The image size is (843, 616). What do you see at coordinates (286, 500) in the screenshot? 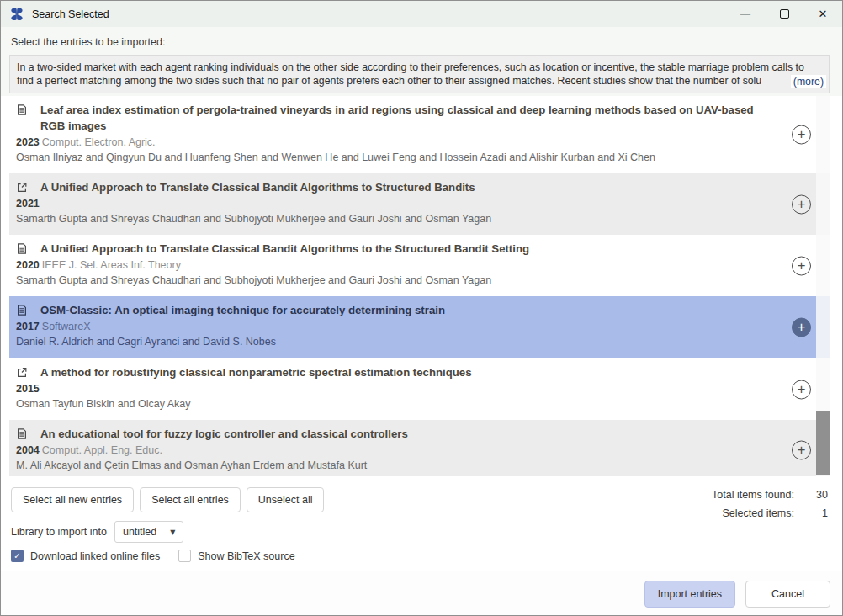
I see `unselect-all-button: Unselect all` at bounding box center [286, 500].